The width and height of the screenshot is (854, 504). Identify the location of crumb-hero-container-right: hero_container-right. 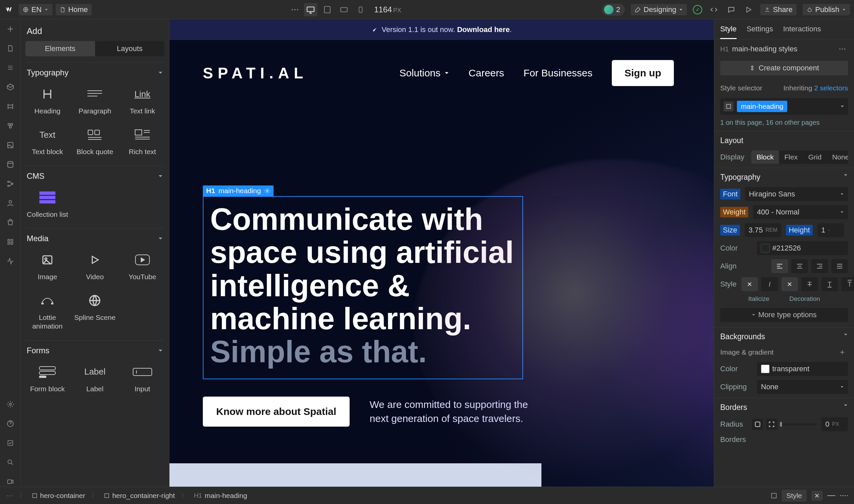
(140, 496).